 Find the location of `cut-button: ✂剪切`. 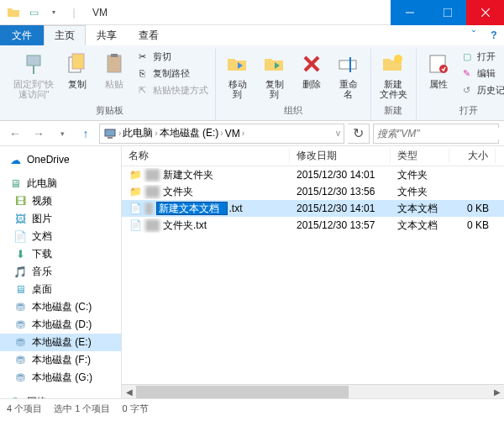

cut-button: ✂剪切 is located at coordinates (172, 56).